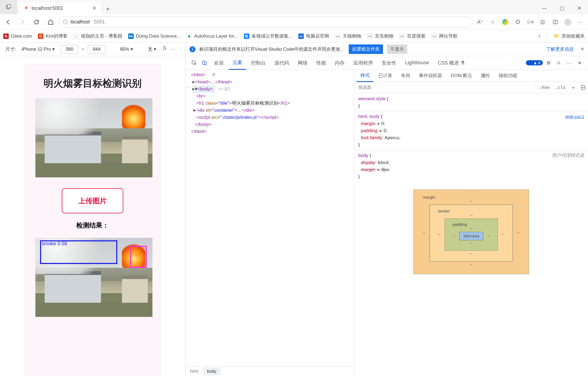 This screenshot has height=376, width=588. Describe the element at coordinates (212, 371) in the screenshot. I see `crumb-body: body` at that location.